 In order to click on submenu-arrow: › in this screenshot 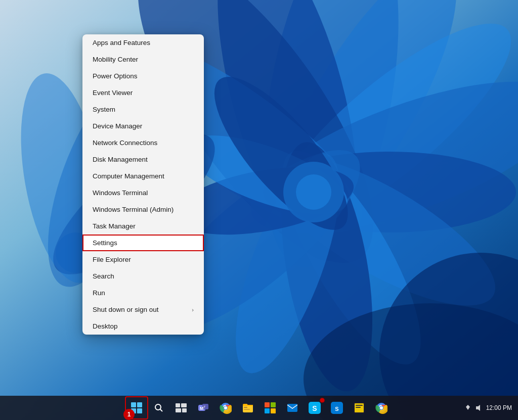, I will do `click(193, 310)`.